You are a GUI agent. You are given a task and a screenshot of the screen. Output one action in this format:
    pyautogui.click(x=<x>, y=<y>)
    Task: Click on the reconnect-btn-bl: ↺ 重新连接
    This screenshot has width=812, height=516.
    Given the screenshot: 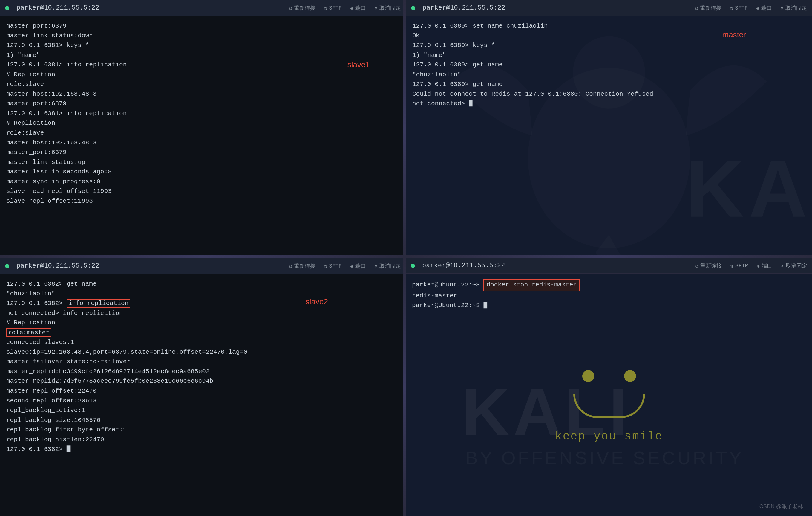 What is the action you would take?
    pyautogui.click(x=302, y=266)
    